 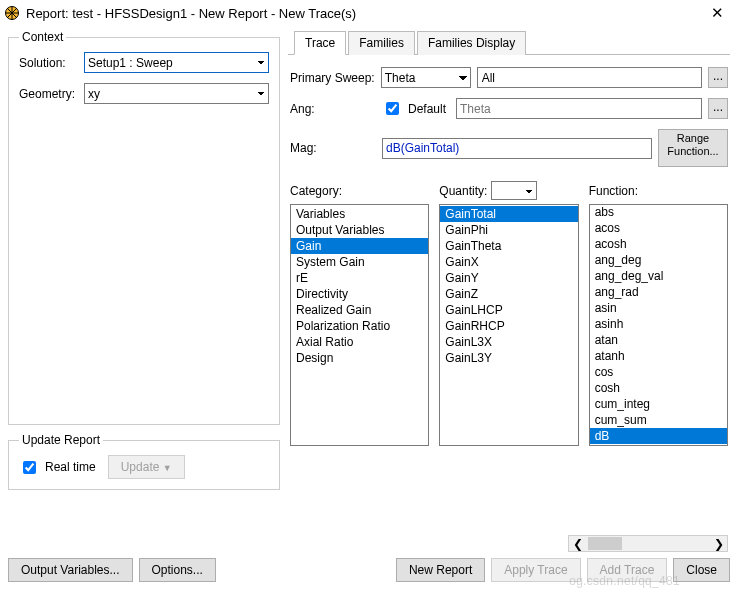 What do you see at coordinates (360, 278) in the screenshot?
I see `list-item: rE` at bounding box center [360, 278].